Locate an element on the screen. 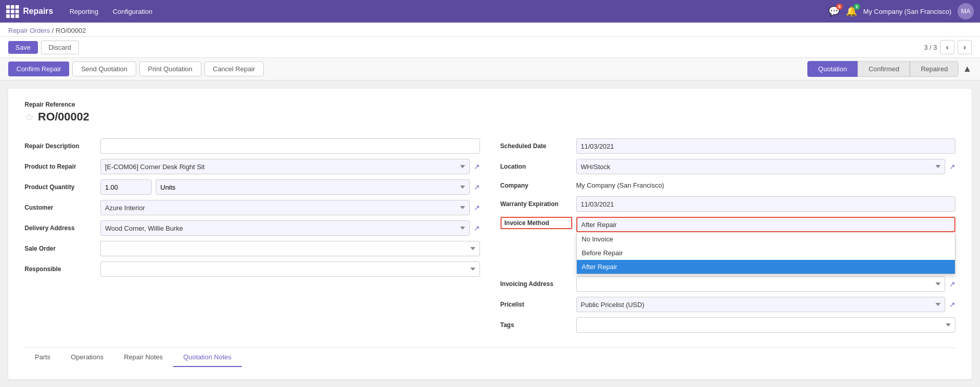 This screenshot has width=980, height=387. product-to-repair-select: [E-COM06] Corner Desk Right Sit is located at coordinates (285, 167).